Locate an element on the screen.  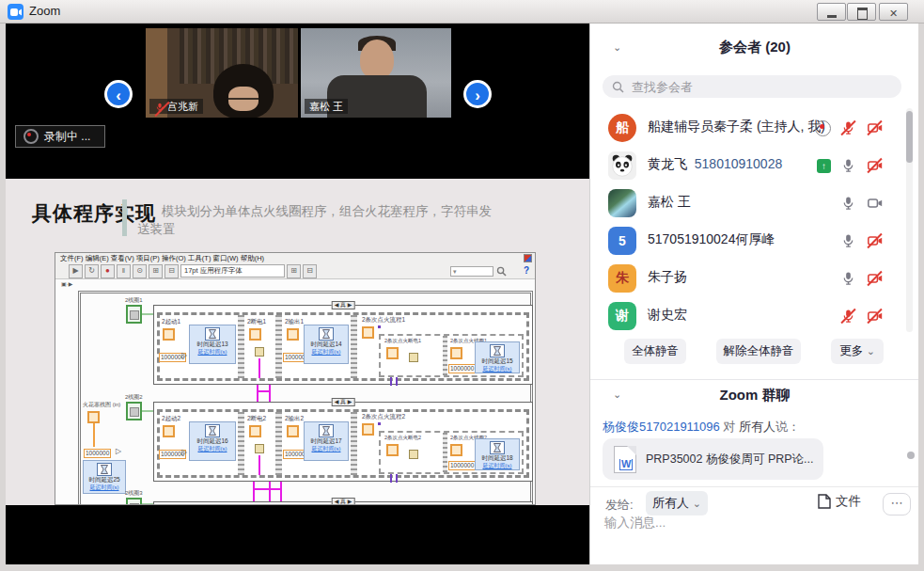
slide-description: 模块划分为单体点火线圈程序，组合火花塞程序，字符串发送装置 is located at coordinates (317, 220).